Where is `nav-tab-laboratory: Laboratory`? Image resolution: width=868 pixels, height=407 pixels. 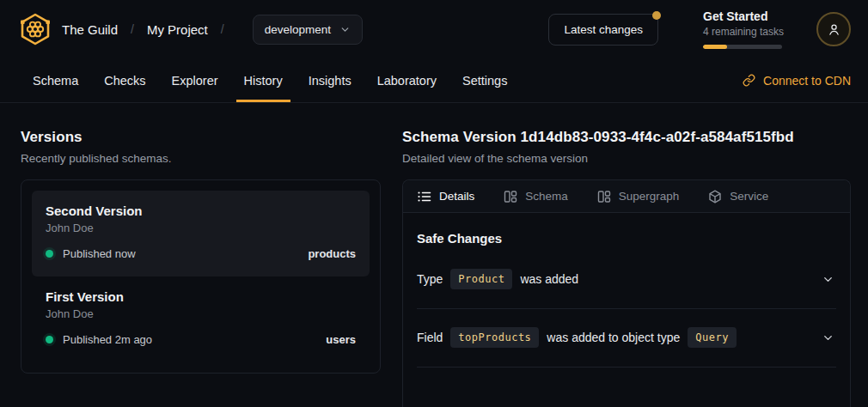
nav-tab-laboratory: Laboratory is located at coordinates (407, 81).